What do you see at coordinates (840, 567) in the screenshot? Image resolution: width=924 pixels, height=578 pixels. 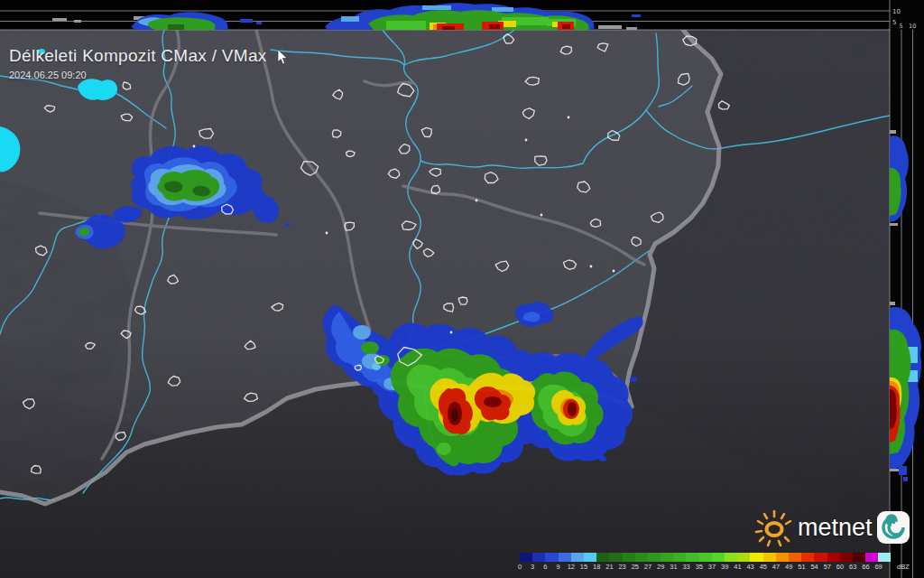 I see `scale-tick-label: 60` at bounding box center [840, 567].